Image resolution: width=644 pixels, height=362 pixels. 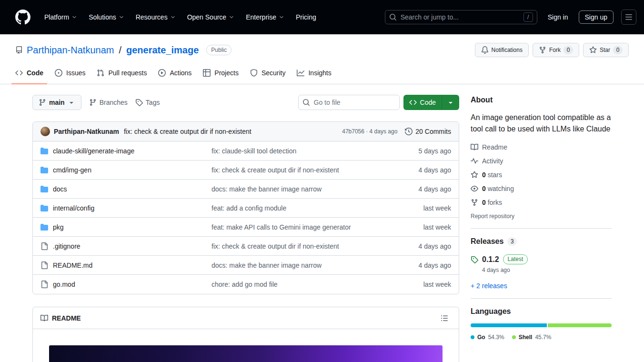 I want to click on file-name-link: cmd/img-gen, so click(x=72, y=170).